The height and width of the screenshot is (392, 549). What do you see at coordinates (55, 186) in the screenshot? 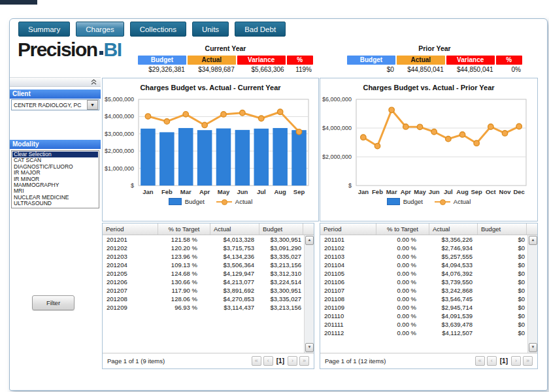
I see `modality-item-mammography: MAMMOGRAPHY` at bounding box center [55, 186].